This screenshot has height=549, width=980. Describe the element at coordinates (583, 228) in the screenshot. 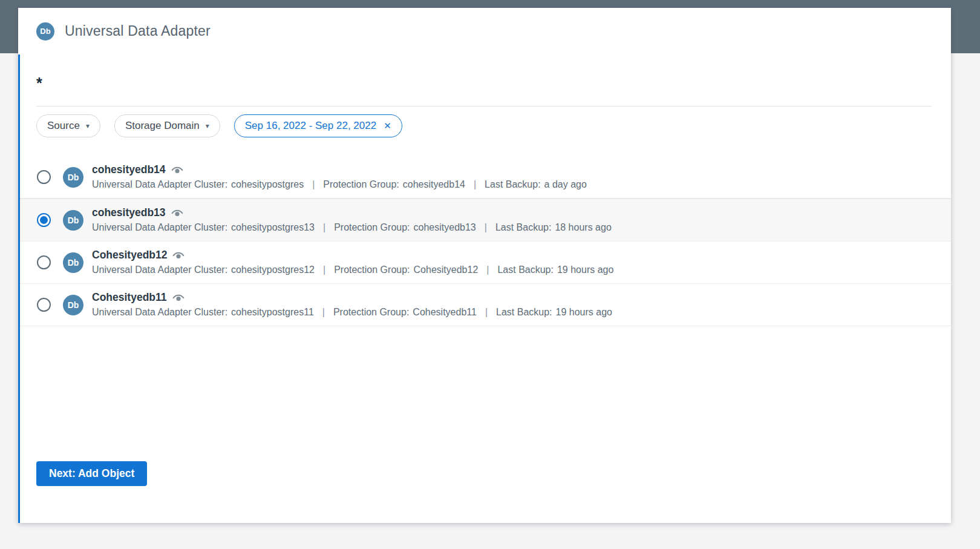

I see `last-backup-value: 18 hours ago` at that location.